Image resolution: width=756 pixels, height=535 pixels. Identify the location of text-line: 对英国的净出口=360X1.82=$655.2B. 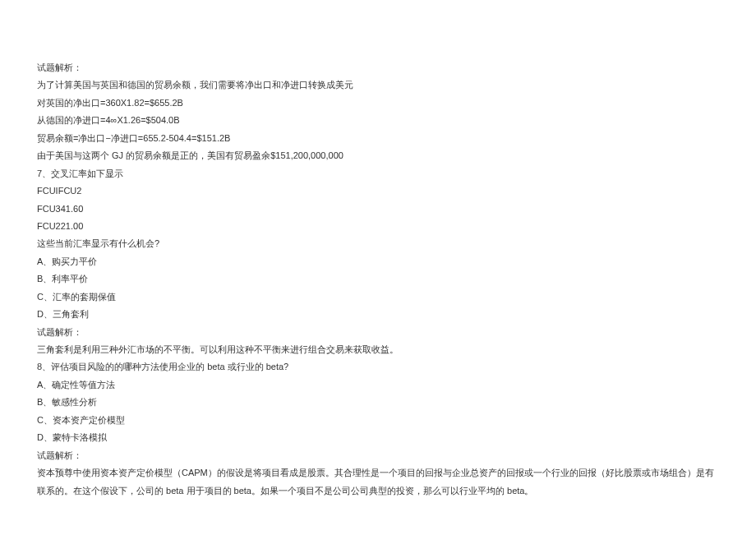
(378, 104).